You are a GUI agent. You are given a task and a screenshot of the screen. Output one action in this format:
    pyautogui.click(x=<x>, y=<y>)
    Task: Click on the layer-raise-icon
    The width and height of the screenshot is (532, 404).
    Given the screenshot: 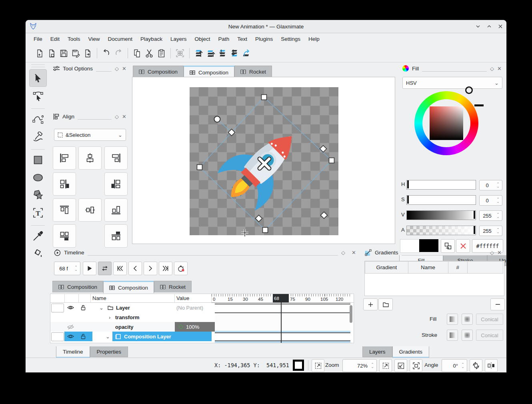 What is the action you would take?
    pyautogui.click(x=211, y=53)
    